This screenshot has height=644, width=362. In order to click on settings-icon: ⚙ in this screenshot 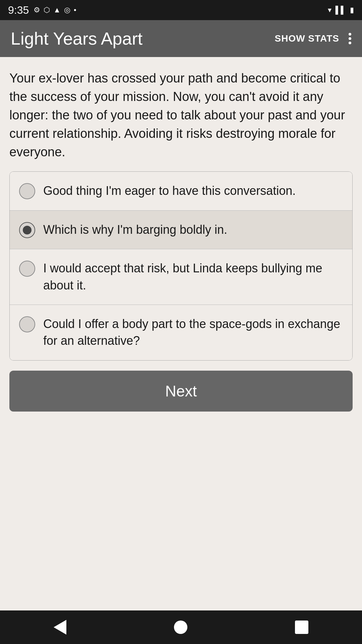, I will do `click(37, 10)`.